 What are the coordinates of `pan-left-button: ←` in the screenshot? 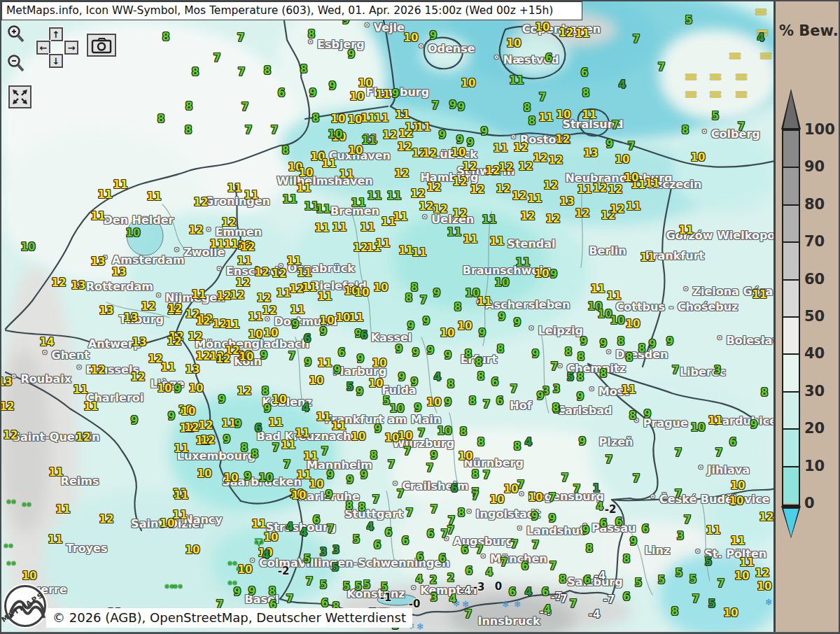 It's located at (43, 48).